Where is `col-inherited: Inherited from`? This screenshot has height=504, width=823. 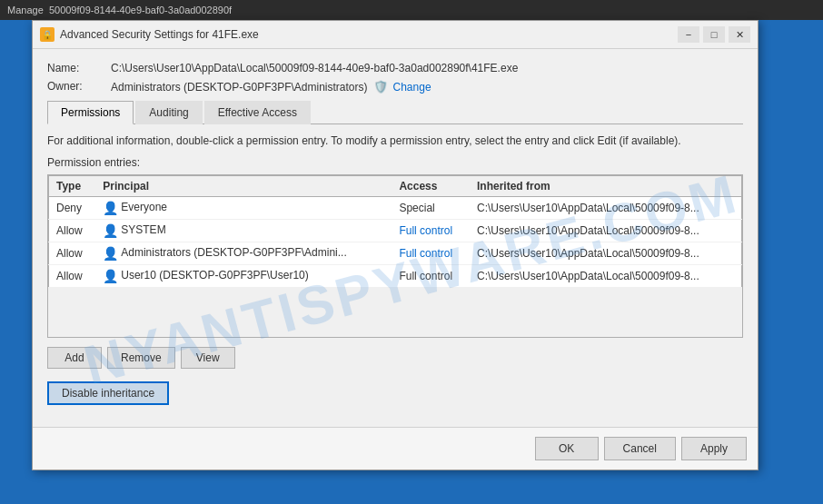 col-inherited: Inherited from is located at coordinates (606, 185).